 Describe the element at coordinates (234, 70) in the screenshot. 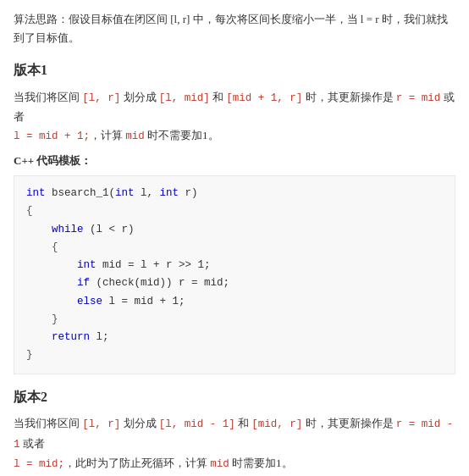

I see `version1-title: 版本1` at that location.